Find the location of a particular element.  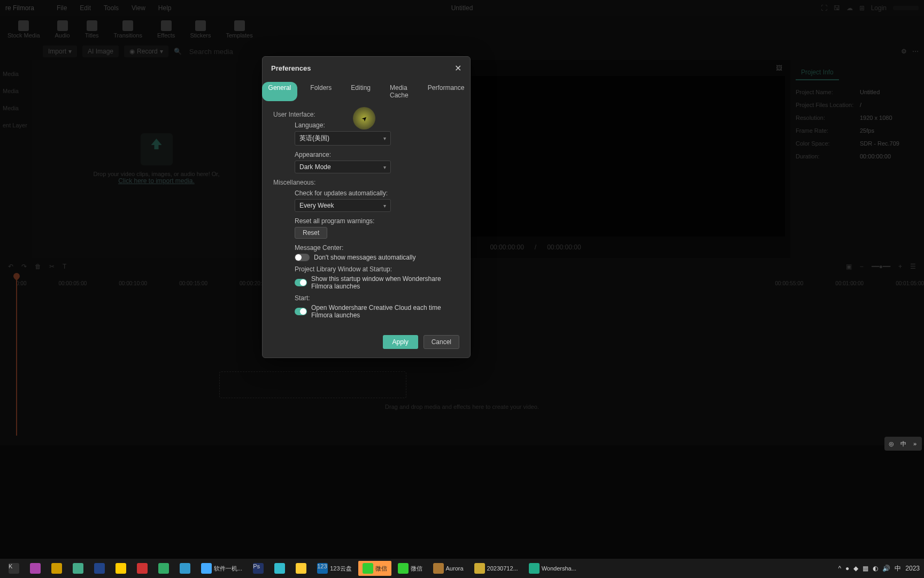

lang-indicator: 中 is located at coordinates (898, 568).